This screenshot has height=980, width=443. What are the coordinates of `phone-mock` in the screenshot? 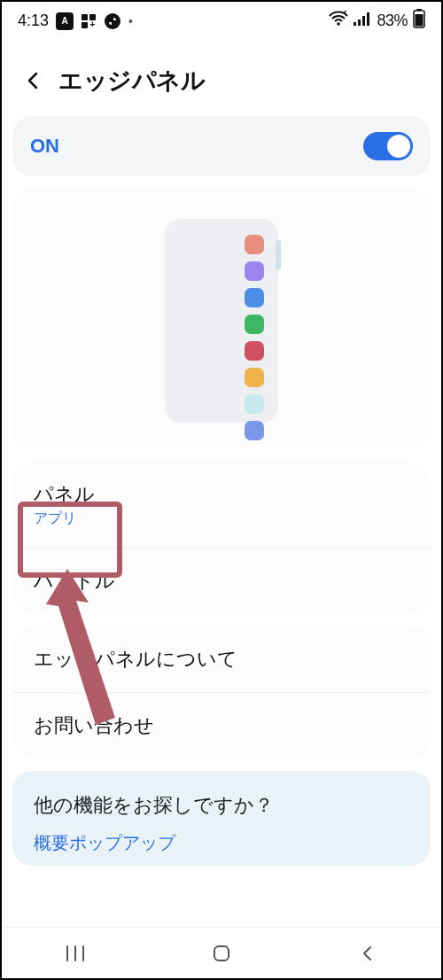 It's located at (222, 321).